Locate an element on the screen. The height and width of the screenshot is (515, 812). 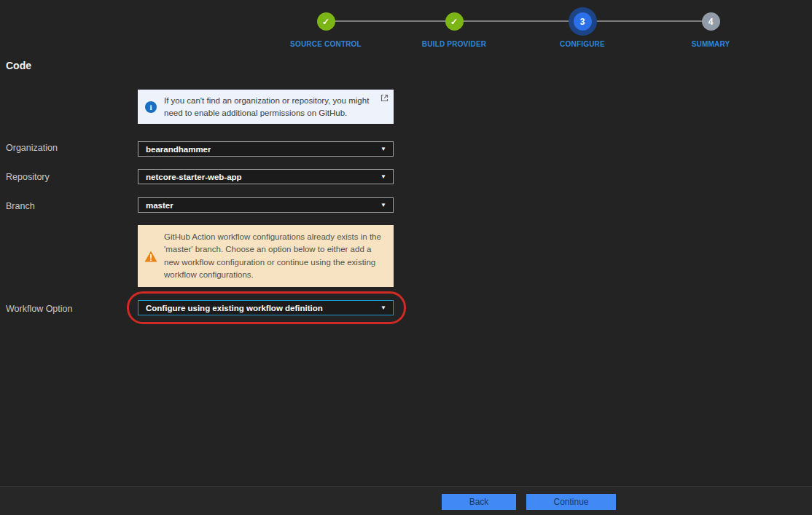
step-summary: 4 SUMMARY is located at coordinates (711, 31).